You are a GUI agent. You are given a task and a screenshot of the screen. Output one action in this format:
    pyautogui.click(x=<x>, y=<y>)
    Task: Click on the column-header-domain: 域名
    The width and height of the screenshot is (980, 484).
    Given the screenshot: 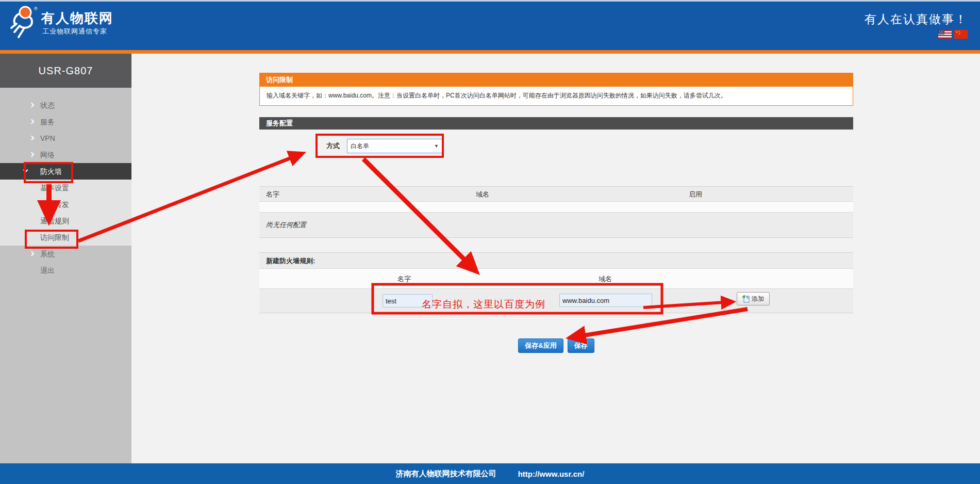 What is the action you would take?
    pyautogui.click(x=483, y=194)
    